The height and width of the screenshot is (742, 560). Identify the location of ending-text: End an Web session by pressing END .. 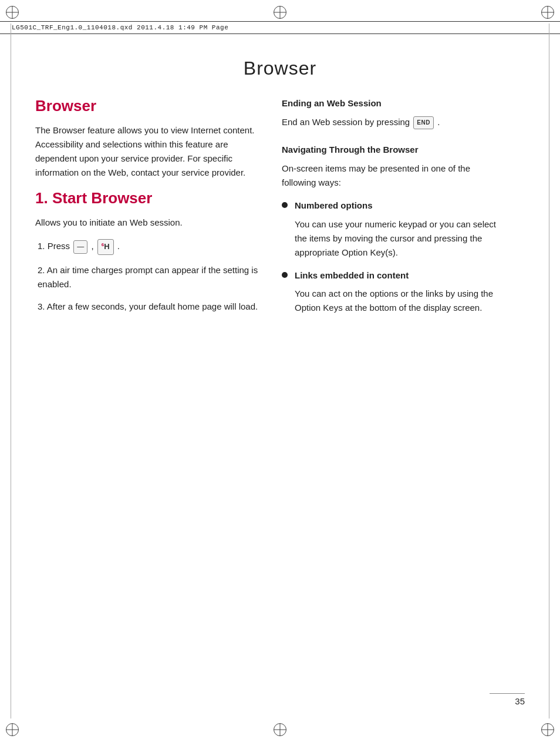
(393, 122).